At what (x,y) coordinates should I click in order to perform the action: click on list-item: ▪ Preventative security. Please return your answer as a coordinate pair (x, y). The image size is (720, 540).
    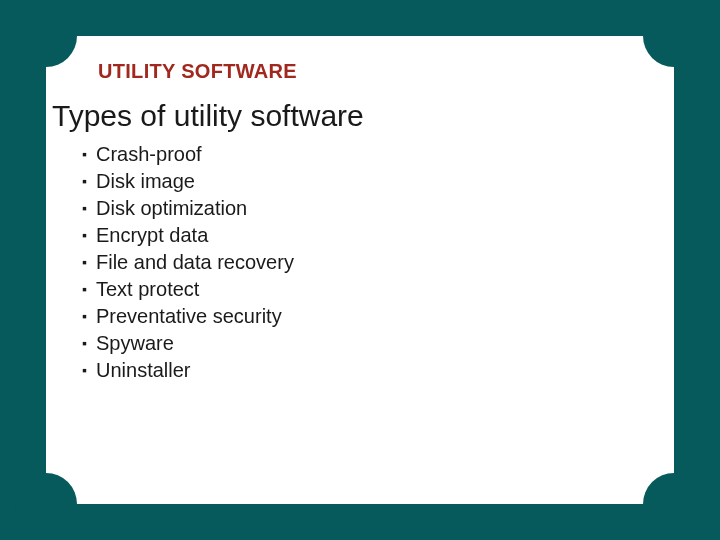
    Looking at the image, I should click on (378, 316).